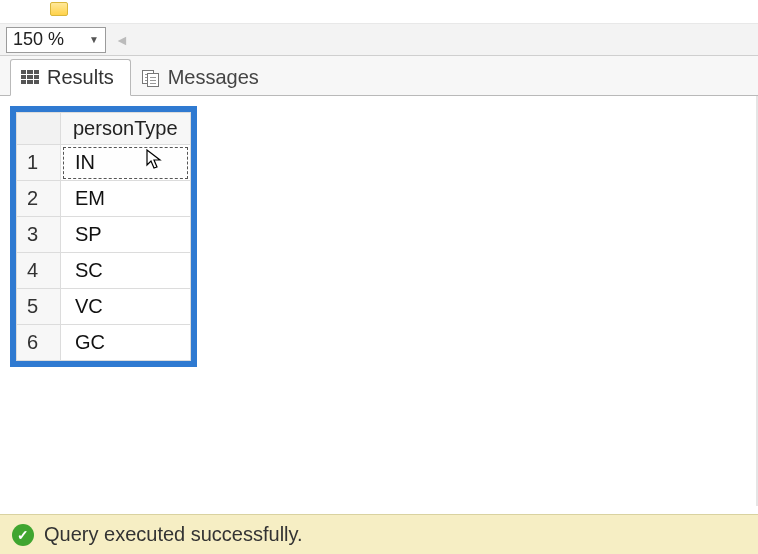 The height and width of the screenshot is (554, 758). Describe the element at coordinates (39, 307) in the screenshot. I see `row-number: 5` at that location.